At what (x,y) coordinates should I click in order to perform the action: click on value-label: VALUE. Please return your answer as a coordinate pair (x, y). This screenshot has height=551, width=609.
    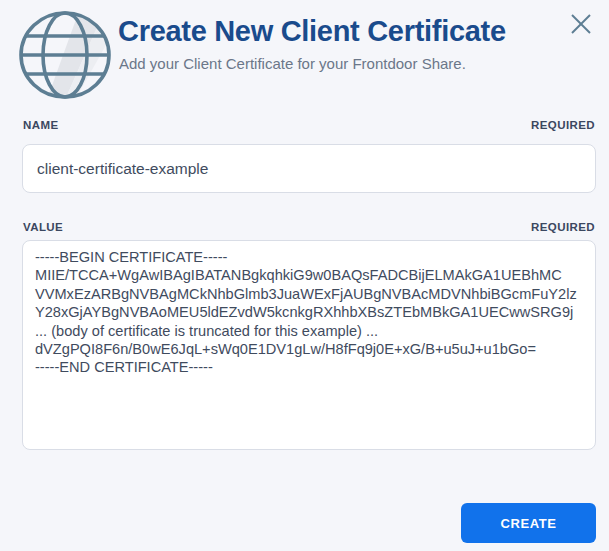
    Looking at the image, I should click on (43, 227).